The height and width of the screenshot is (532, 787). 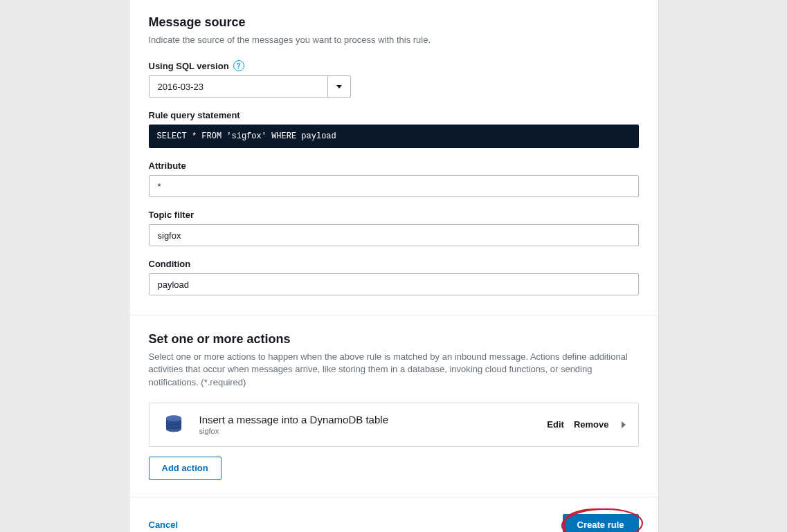 What do you see at coordinates (394, 214) in the screenshot?
I see `topic-filter-label: Topic filter` at bounding box center [394, 214].